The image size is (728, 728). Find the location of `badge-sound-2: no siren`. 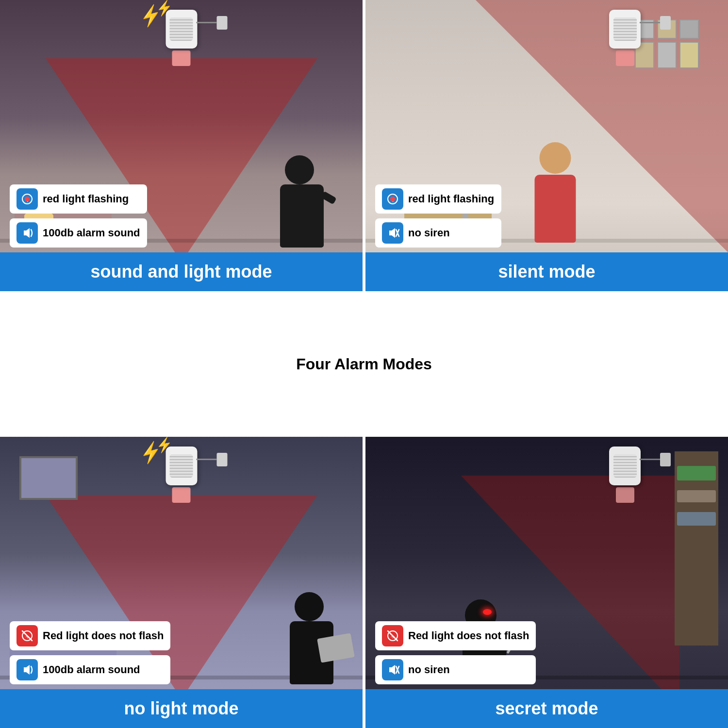

badge-sound-2: no siren is located at coordinates (438, 233).